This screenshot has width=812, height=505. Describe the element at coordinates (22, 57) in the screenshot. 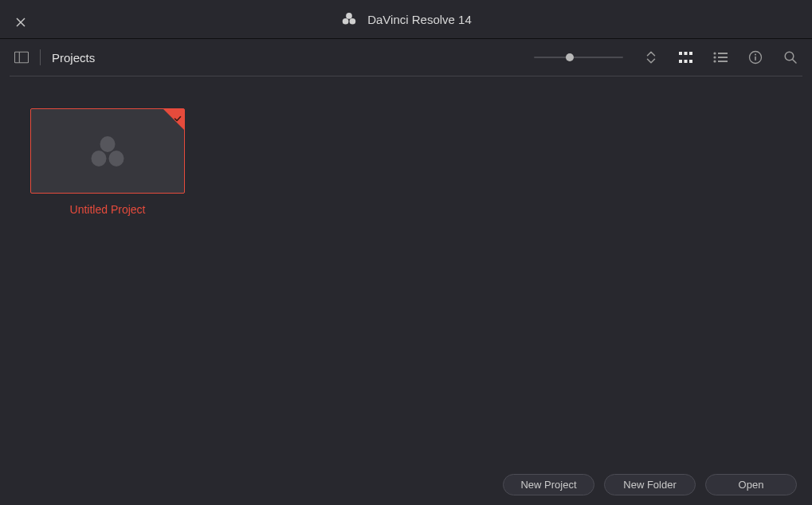

I see `panel-toggle-icon` at that location.